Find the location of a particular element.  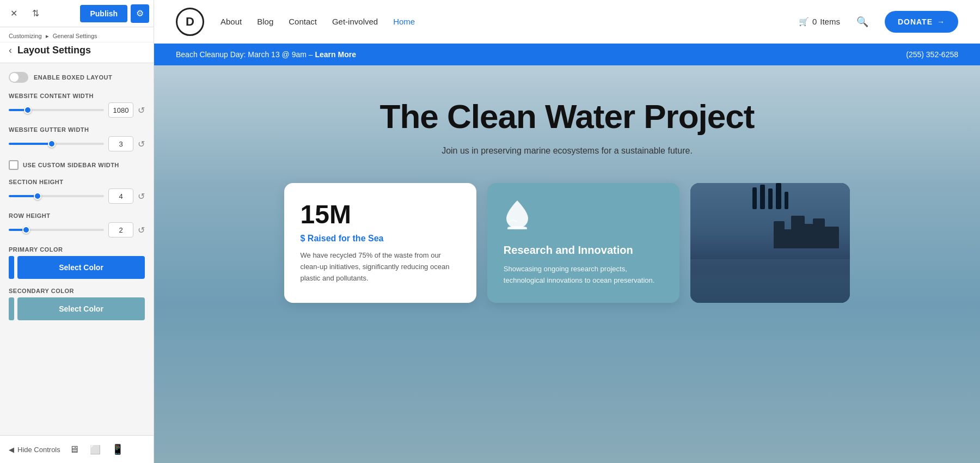

hero-subtitle: Join us in preserving marine ecosystems … is located at coordinates (567, 151).